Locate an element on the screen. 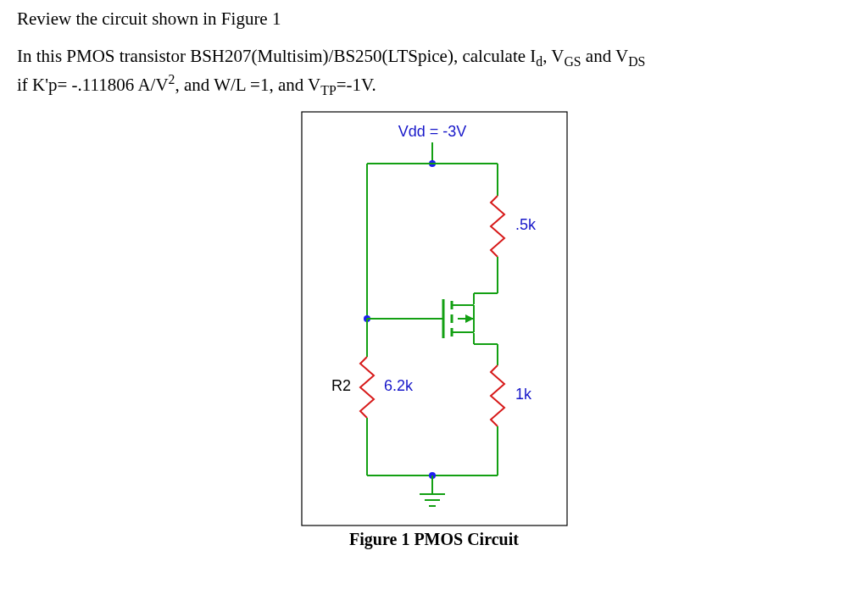 Image resolution: width=868 pixels, height=595 pixels. sub-d: d is located at coordinates (539, 61).